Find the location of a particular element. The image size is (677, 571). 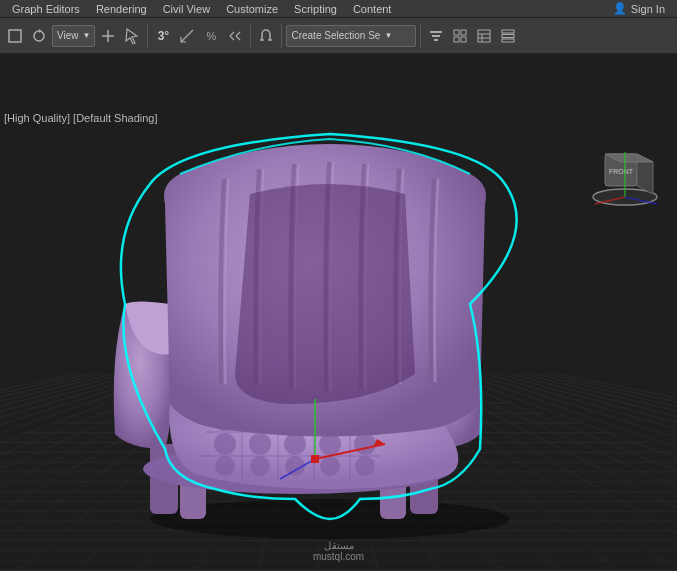

menu-bar: Graph Editors Rendering Civil View Custo… is located at coordinates (338, 9).